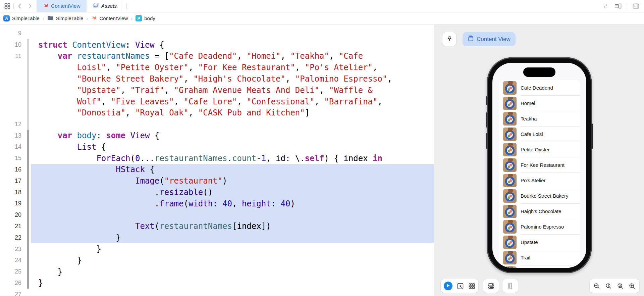 This screenshot has height=296, width=644. What do you see at coordinates (449, 39) in the screenshot?
I see `pin-preview-button` at bounding box center [449, 39].